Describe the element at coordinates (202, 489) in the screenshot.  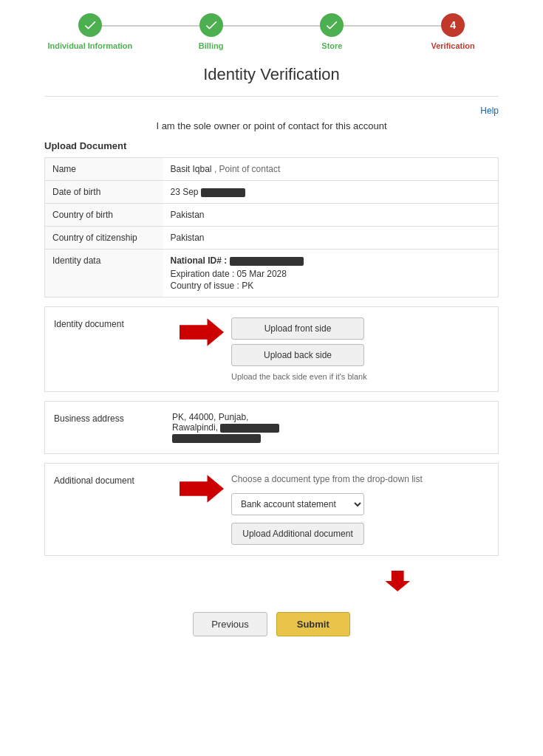
I see `right-arrow-icon-additional` at that location.